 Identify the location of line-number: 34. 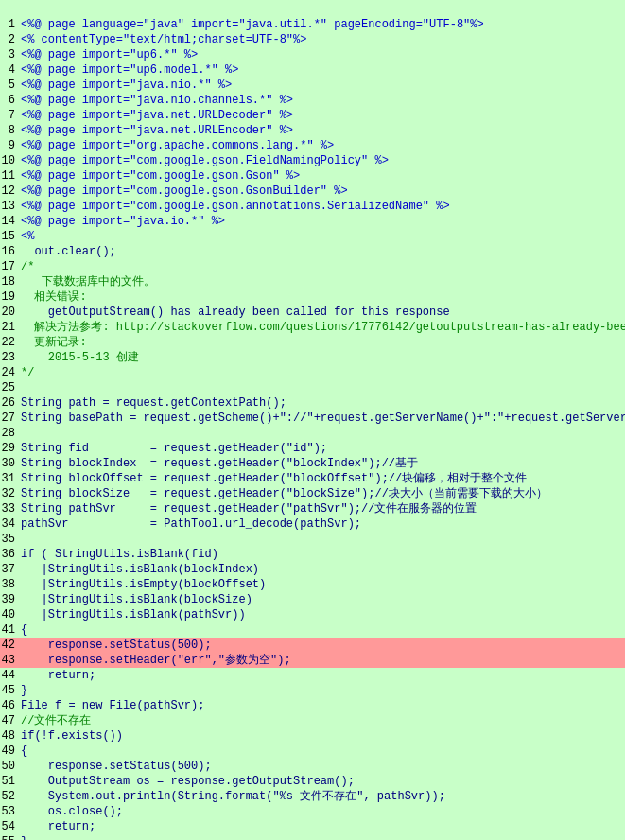
(10, 524).